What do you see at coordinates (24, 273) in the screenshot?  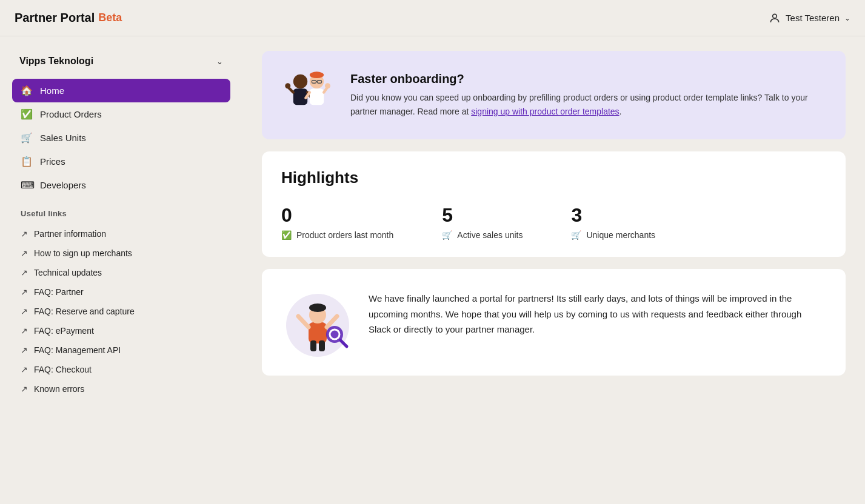 I see `external-link-icon-3: ↗︎` at bounding box center [24, 273].